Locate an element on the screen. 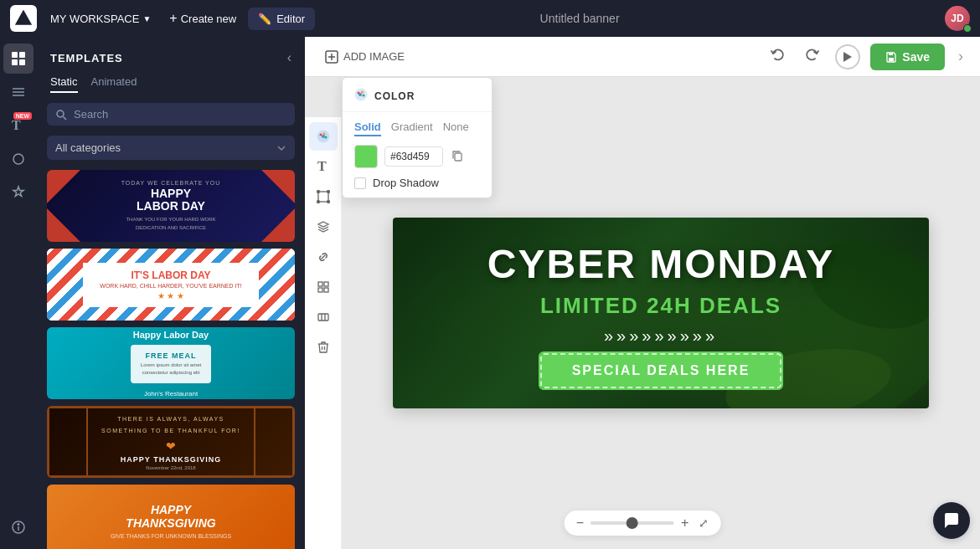  copy-color-button is located at coordinates (457, 157).